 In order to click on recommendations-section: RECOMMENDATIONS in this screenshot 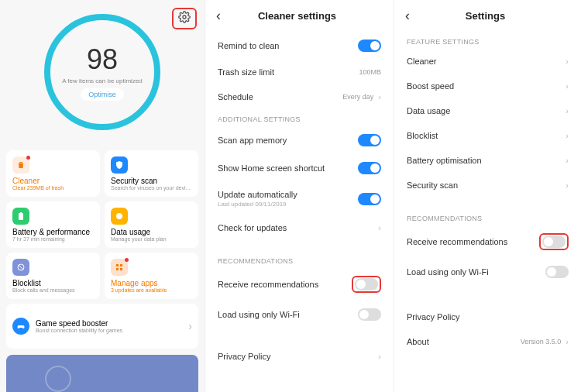, I will do `click(488, 217)`.